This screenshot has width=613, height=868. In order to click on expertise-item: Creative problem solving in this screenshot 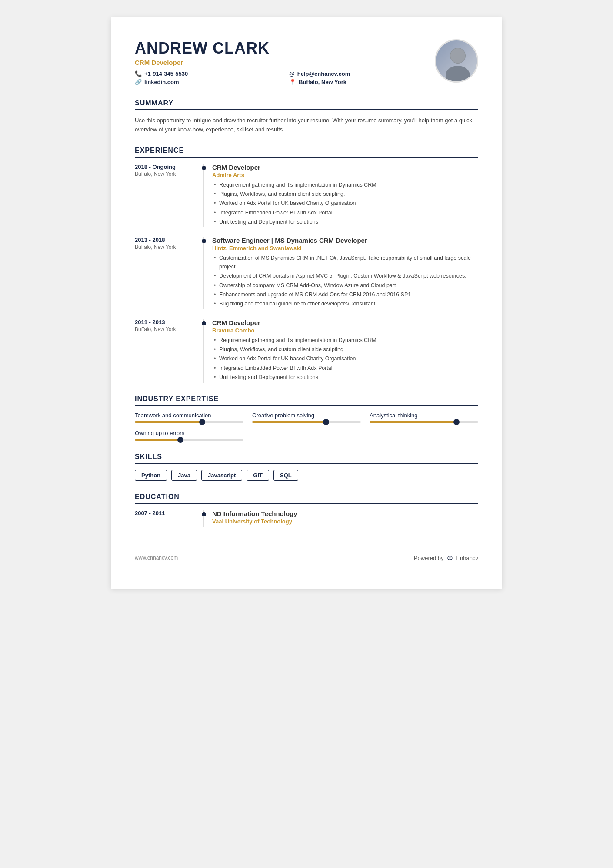, I will do `click(306, 418)`.